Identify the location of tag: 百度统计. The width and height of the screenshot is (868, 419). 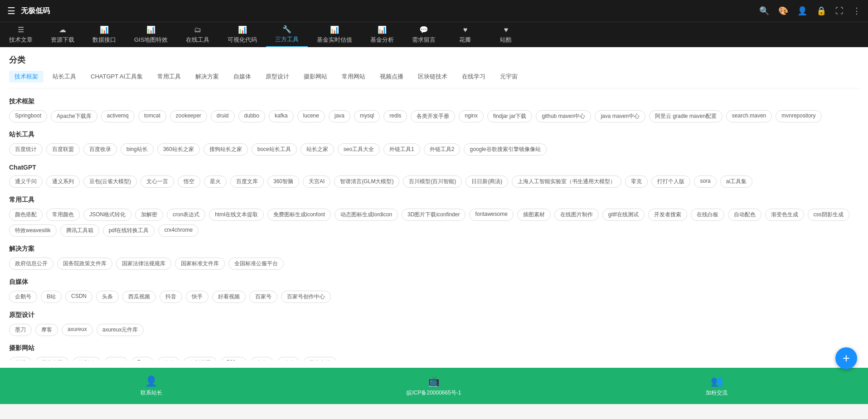
(26, 150).